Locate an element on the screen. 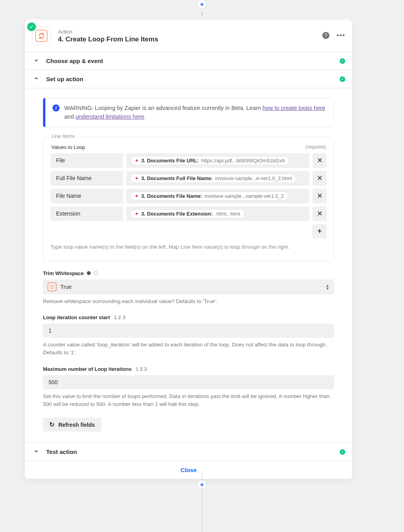 This screenshot has height=532, width=404. pill-label: 3. Documents File Name: is located at coordinates (172, 196).